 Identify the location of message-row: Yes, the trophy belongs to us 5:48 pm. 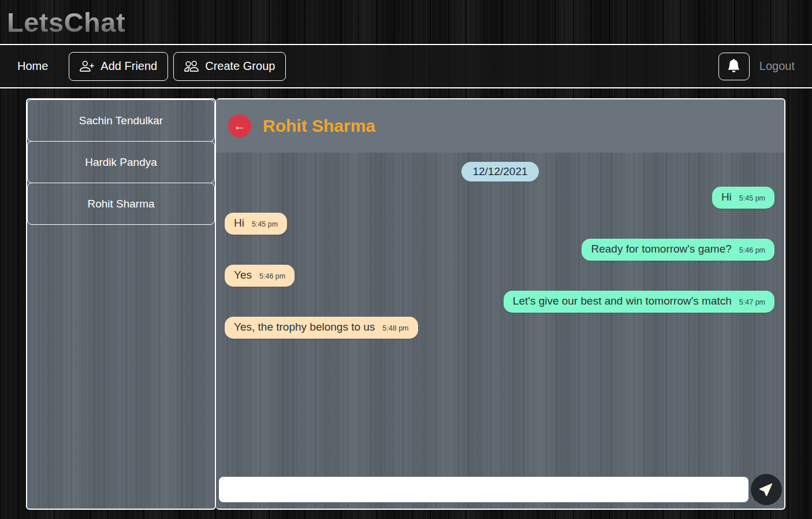
(500, 328).